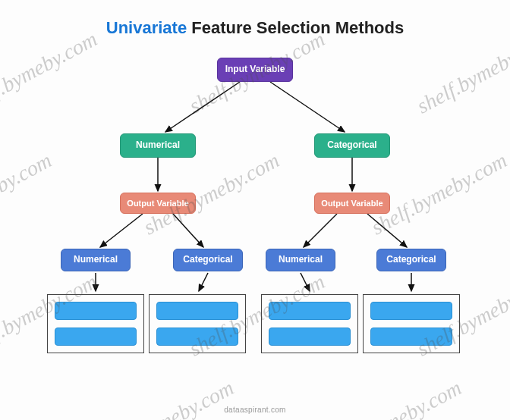  What do you see at coordinates (255, 28) in the screenshot?
I see `diagram-title: Univariate Feature Selection Methods` at bounding box center [255, 28].